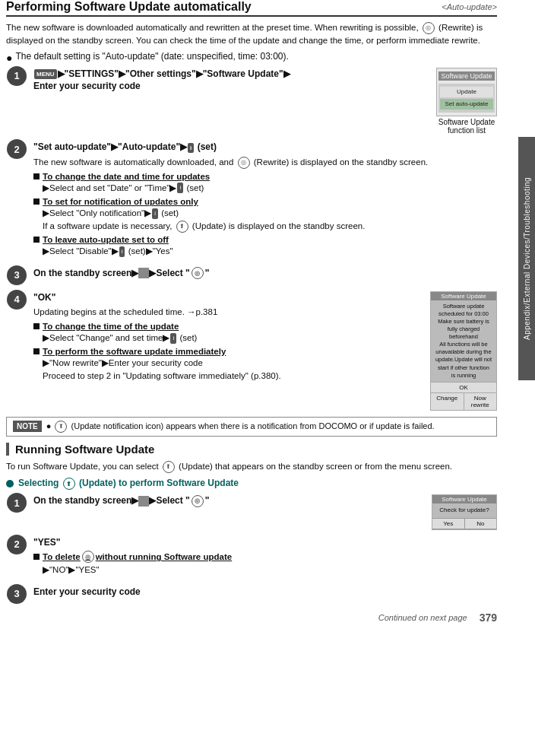 This screenshot has height=756, width=535. I want to click on screen-4-title: Software Update, so click(464, 297).